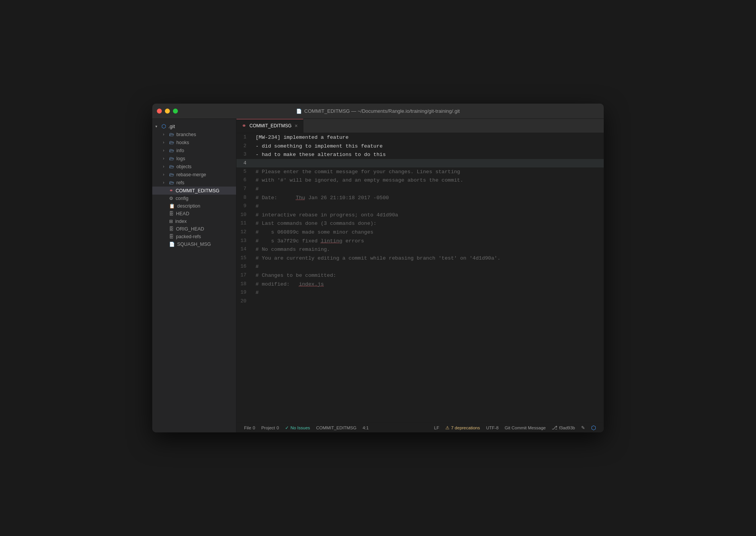  I want to click on sidebar-item-packed-refs: › 🗄 packed-refs, so click(194, 237).